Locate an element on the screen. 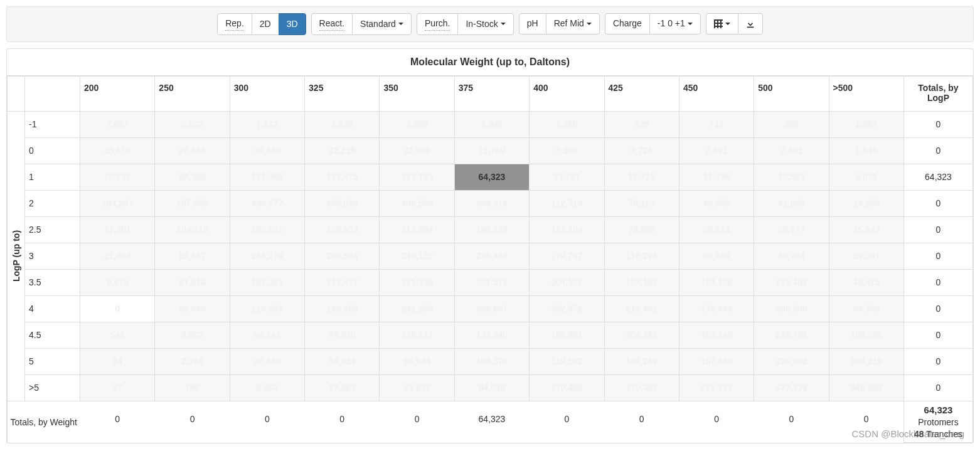  tranche-cell: 24,049 is located at coordinates (192, 309).